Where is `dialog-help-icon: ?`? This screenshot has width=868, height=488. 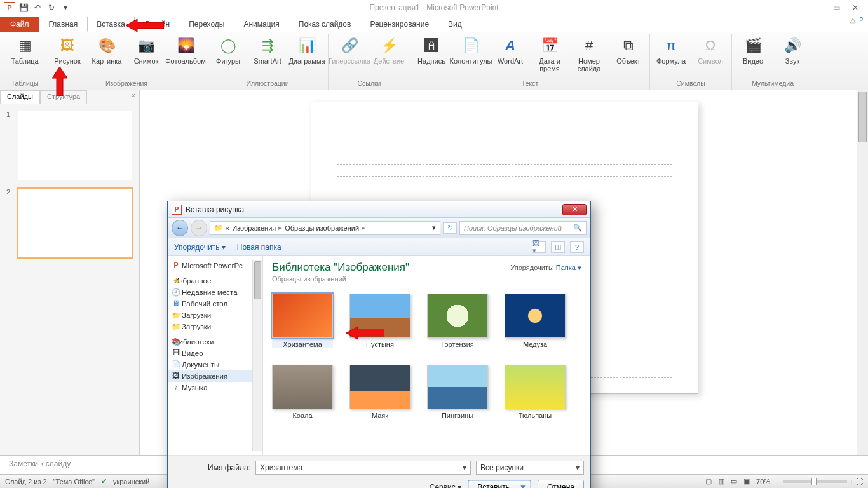
dialog-help-icon: ? is located at coordinates (577, 247).